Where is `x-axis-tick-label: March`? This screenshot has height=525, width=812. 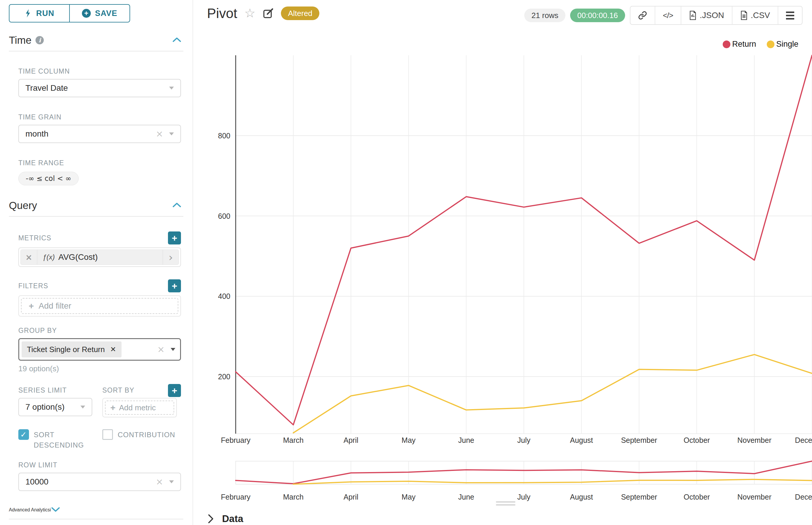 x-axis-tick-label: March is located at coordinates (293, 440).